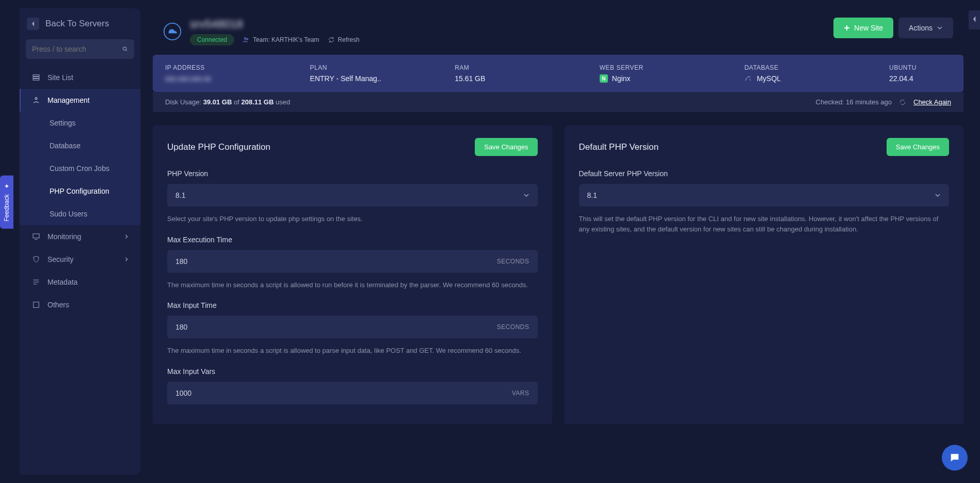 Image resolution: width=980 pixels, height=483 pixels. I want to click on sidebar: Back To Servers Site List Management Set…, so click(80, 242).